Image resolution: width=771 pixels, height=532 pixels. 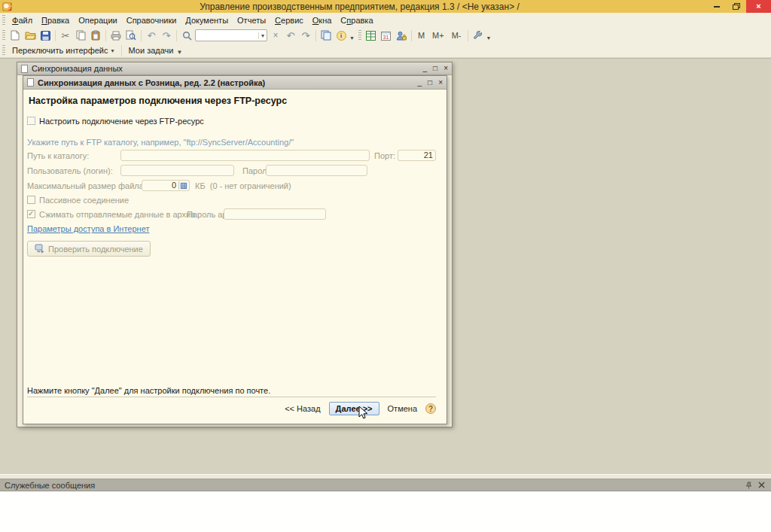 What do you see at coordinates (152, 36) in the screenshot?
I see `undo-icon: ↶` at bounding box center [152, 36].